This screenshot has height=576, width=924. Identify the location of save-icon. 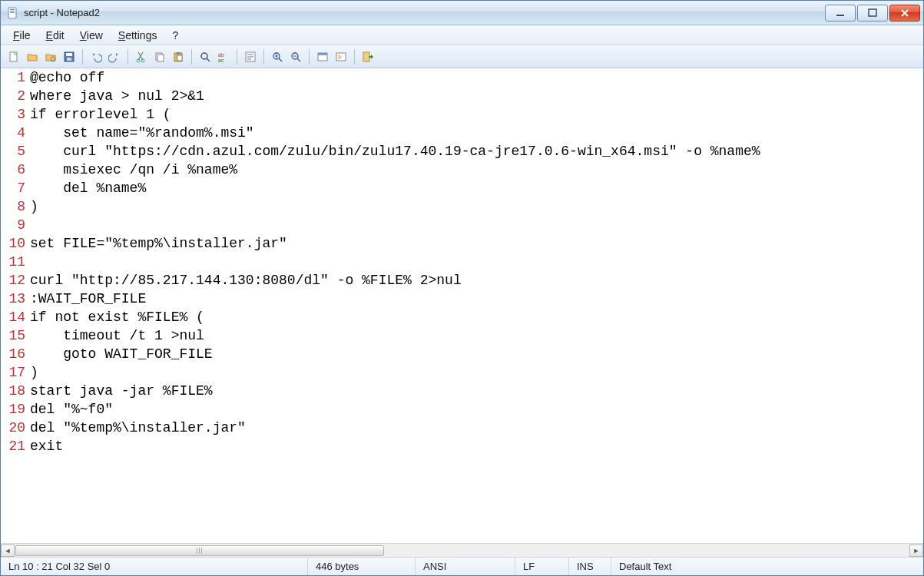
(69, 57).